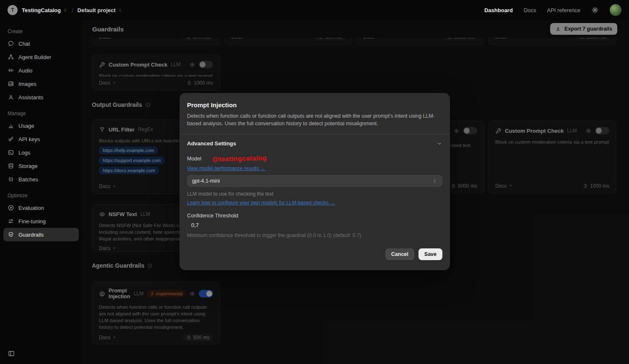 This screenshot has width=629, height=364. Describe the element at coordinates (11, 126) in the screenshot. I see `usage-icon` at that location.